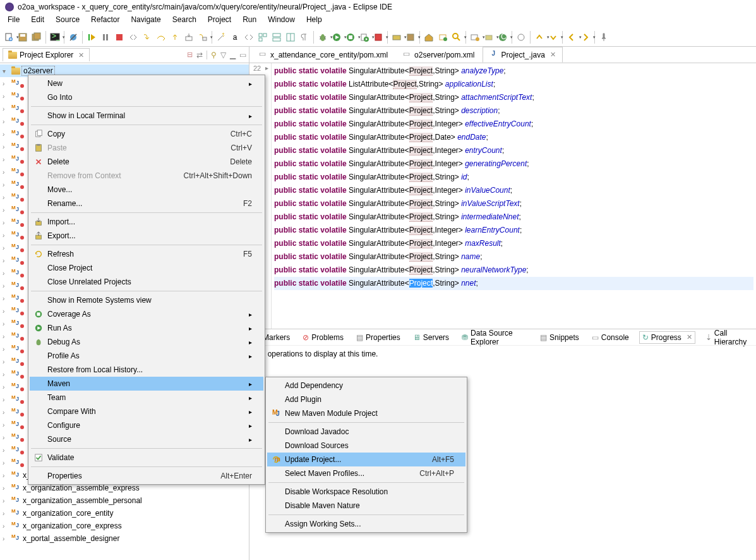 The width and height of the screenshot is (756, 560). I want to click on step-return-button, so click(175, 37).